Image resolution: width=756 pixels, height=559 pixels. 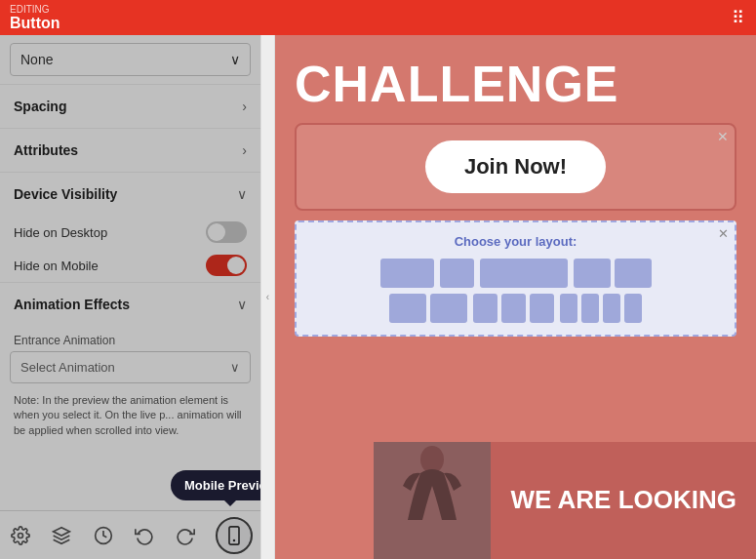 What do you see at coordinates (131, 193) in the screenshot?
I see `device-visibility-section: Device Visibility ∨` at bounding box center [131, 193].